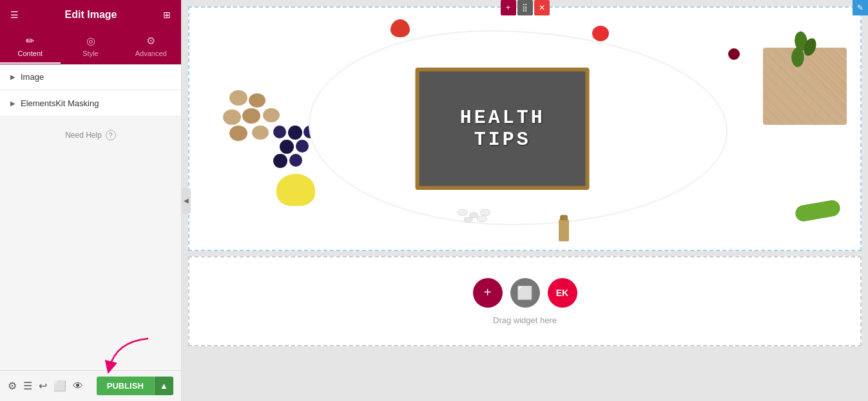 The height and width of the screenshot is (401, 868). Describe the element at coordinates (30, 41) in the screenshot. I see `content-tab-icon: ✏` at that location.